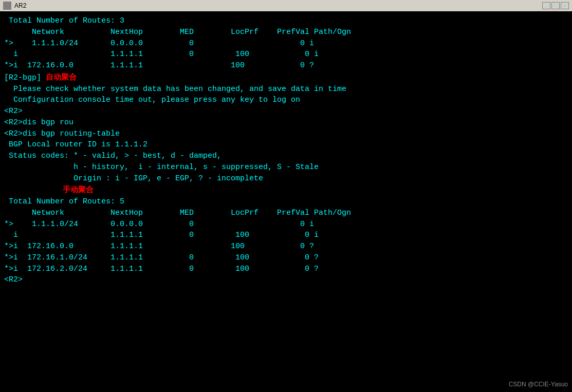 This screenshot has height=392, width=572. Describe the element at coordinates (286, 190) in the screenshot. I see `terminal-line: 手动聚合` at that location.